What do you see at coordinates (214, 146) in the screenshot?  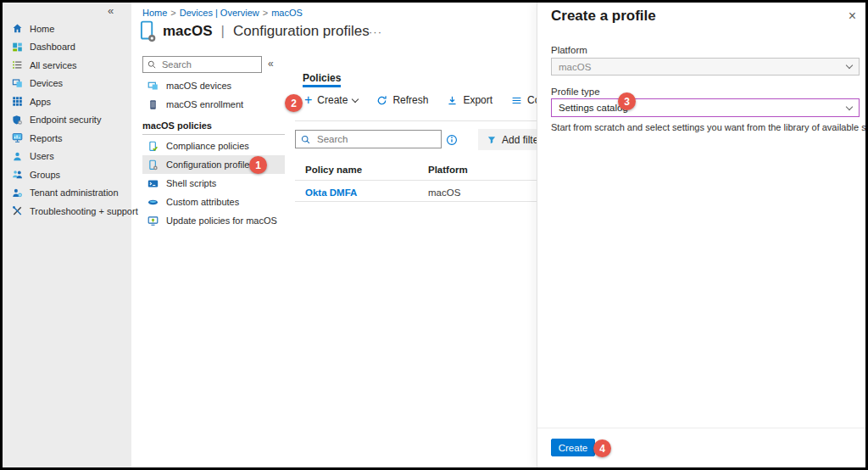 I see `sidebar-item-compliance-policies: Compliance policies` at bounding box center [214, 146].